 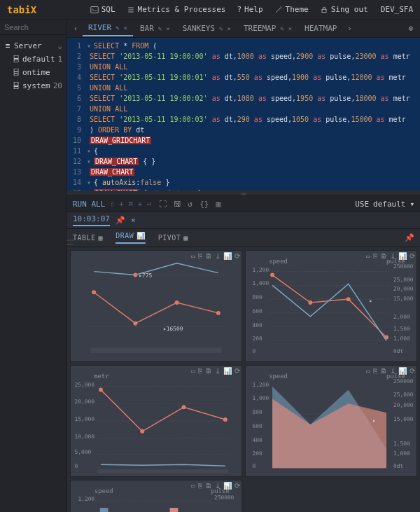 What do you see at coordinates (130, 238) in the screenshot?
I see `view-draw: DRAW📊` at bounding box center [130, 238].